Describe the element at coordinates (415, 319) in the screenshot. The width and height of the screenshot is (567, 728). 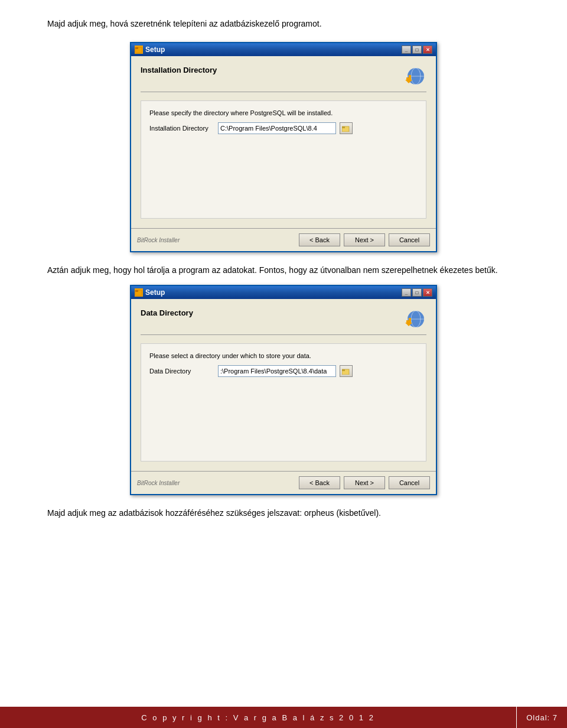
I see `install-icon2` at that location.